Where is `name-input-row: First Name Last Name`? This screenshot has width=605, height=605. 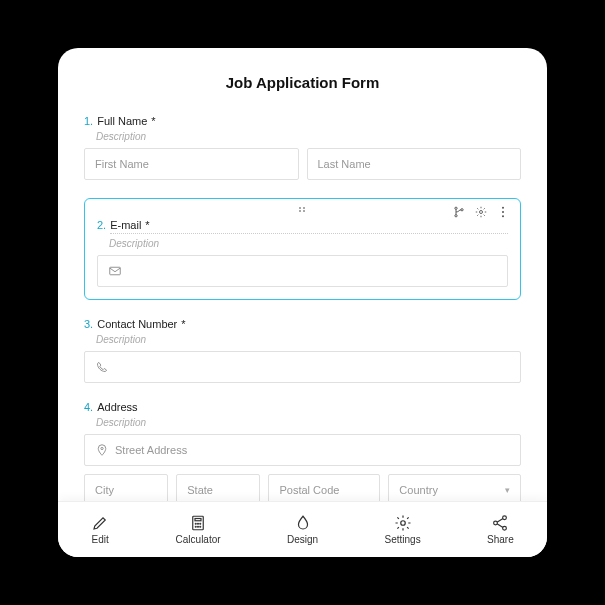
name-input-row: First Name Last Name is located at coordinates (302, 164).